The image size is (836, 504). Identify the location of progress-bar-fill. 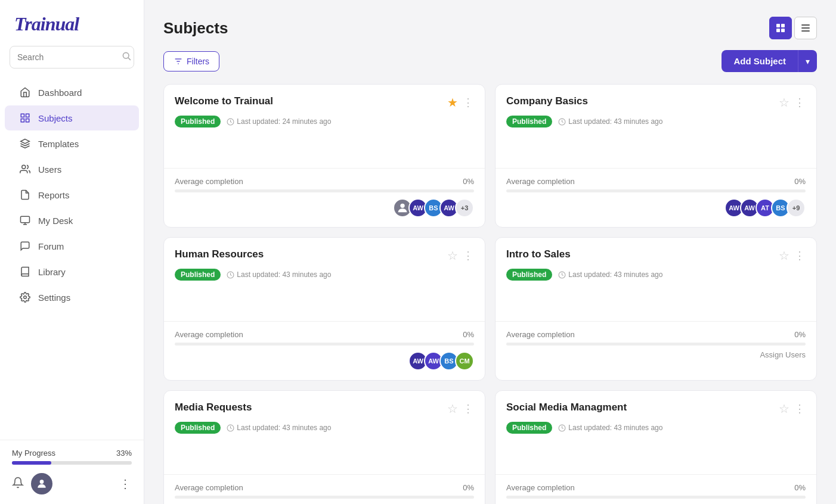
(32, 463).